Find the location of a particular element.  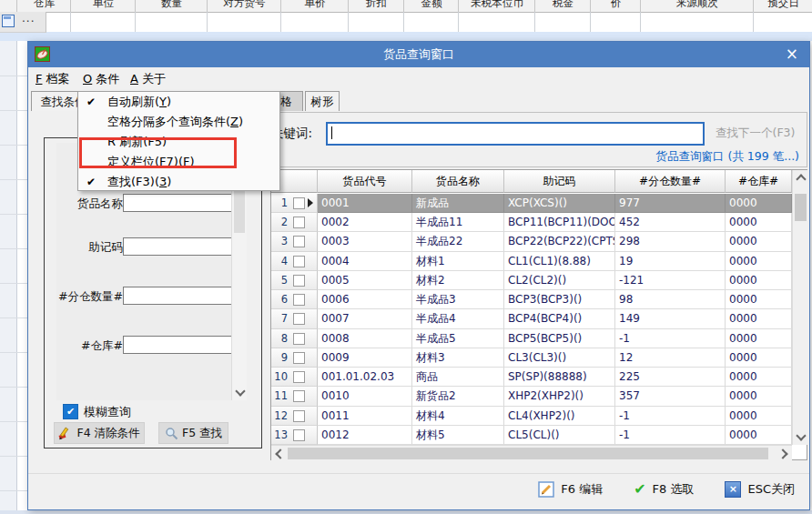

scroll-up-icon is located at coordinates (801, 178).